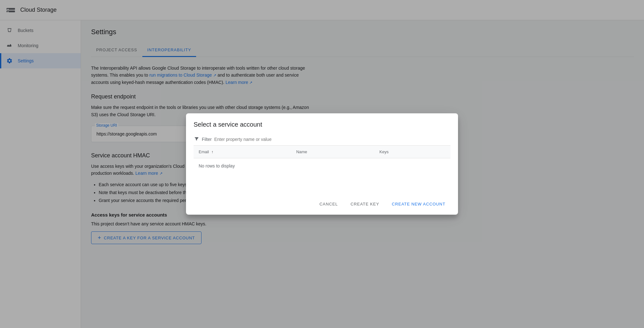 This screenshot has height=328, width=644. Describe the element at coordinates (322, 166) in the screenshot. I see `table-empty-row: No rows to display` at that location.